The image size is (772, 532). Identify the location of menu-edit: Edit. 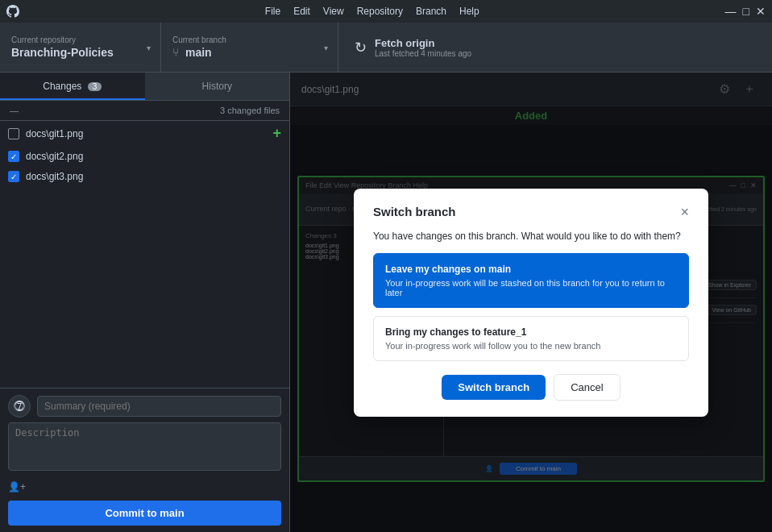
(301, 11).